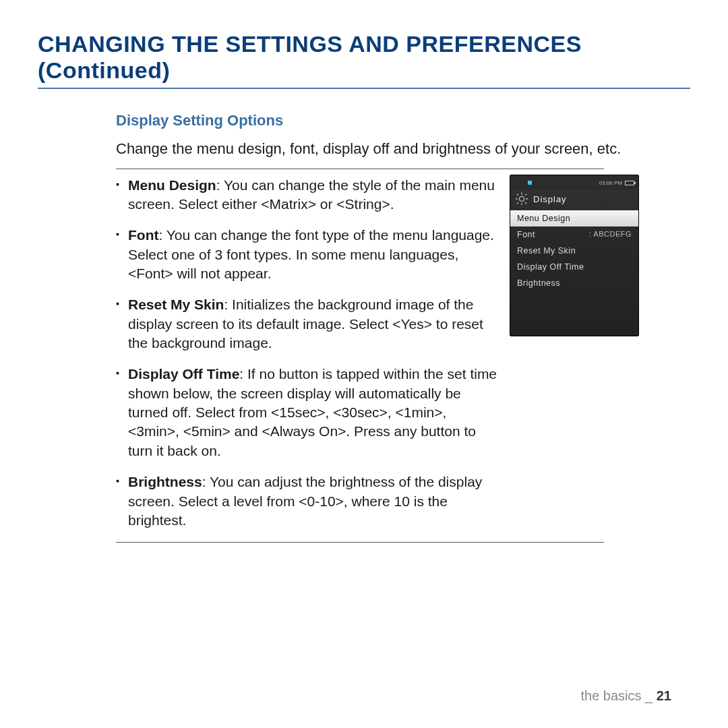 The image size is (728, 728). I want to click on bottom-rule, so click(360, 542).